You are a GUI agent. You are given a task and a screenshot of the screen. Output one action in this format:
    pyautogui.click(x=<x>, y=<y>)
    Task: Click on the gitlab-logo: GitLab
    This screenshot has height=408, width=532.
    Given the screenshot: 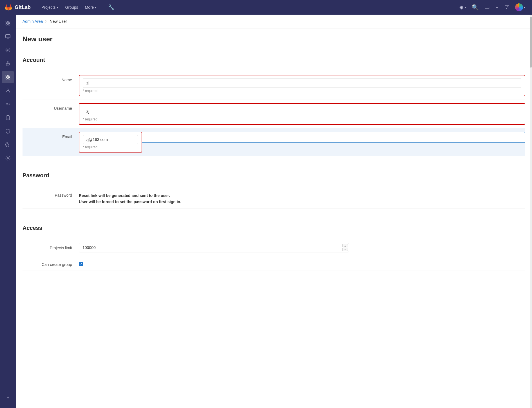 What is the action you would take?
    pyautogui.click(x=17, y=7)
    